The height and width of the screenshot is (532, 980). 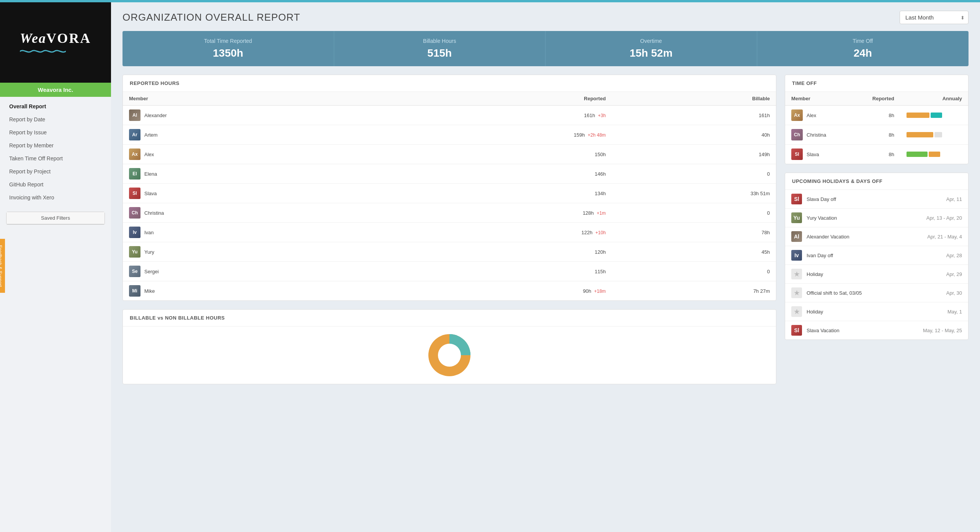 I want to click on reported-cell: 161h +3h, so click(x=497, y=116).